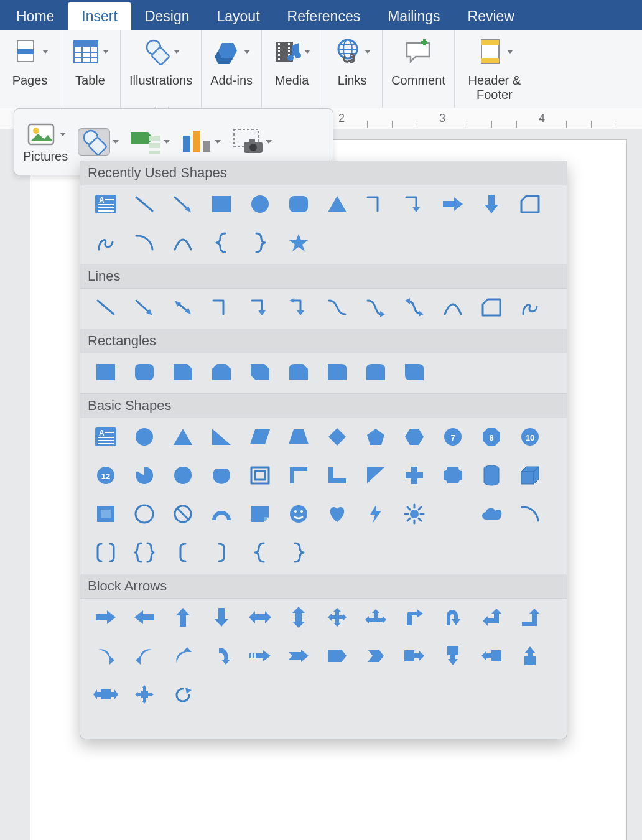 Image resolution: width=642 pixels, height=840 pixels. Describe the element at coordinates (453, 307) in the screenshot. I see `shape-curve` at that location.